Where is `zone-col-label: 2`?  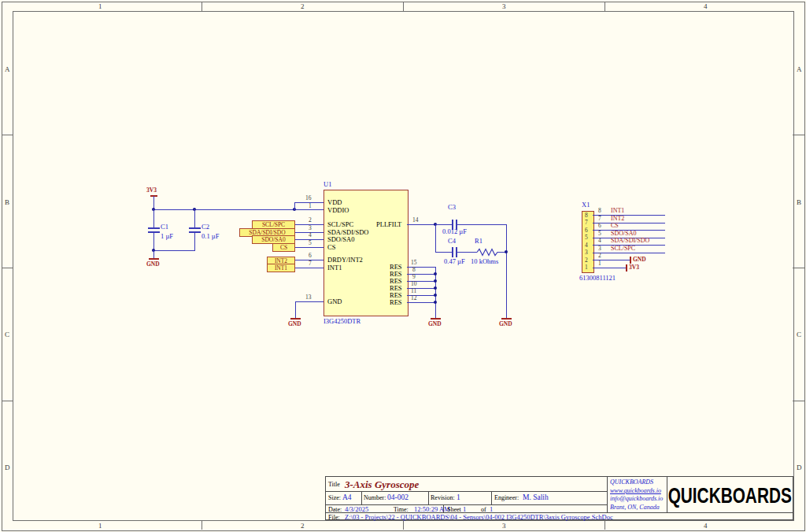
zone-col-label: 2 is located at coordinates (302, 6).